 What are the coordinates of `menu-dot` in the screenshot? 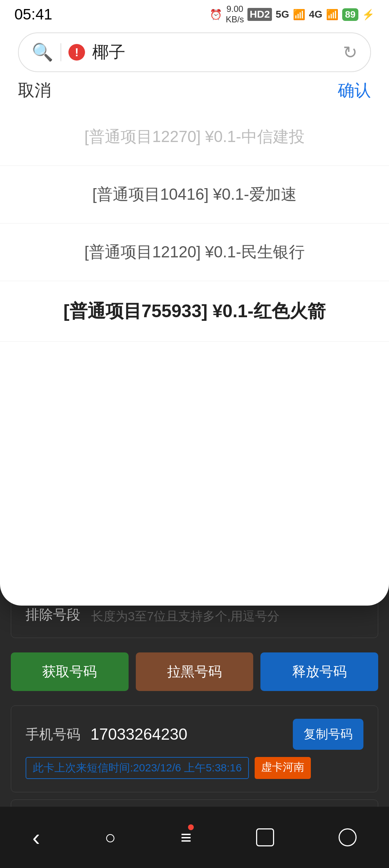 It's located at (191, 827).